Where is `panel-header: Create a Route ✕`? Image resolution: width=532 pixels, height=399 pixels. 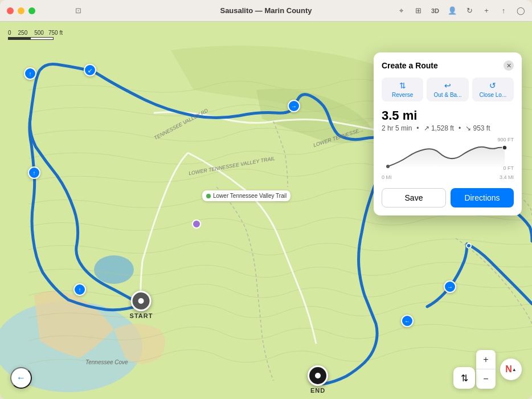
panel-header: Create a Route ✕ is located at coordinates (448, 66).